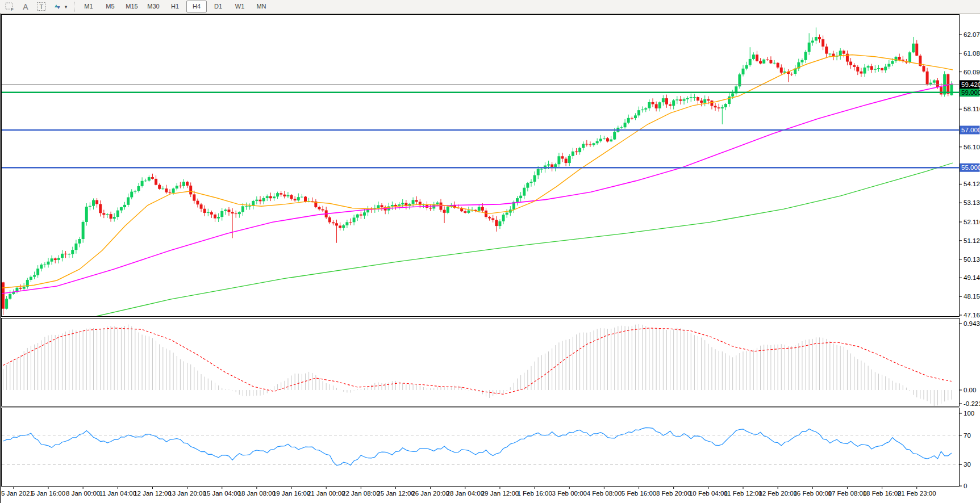 The width and height of the screenshot is (980, 503). I want to click on time-tick-label: 25 Jan 12:00, so click(395, 493).